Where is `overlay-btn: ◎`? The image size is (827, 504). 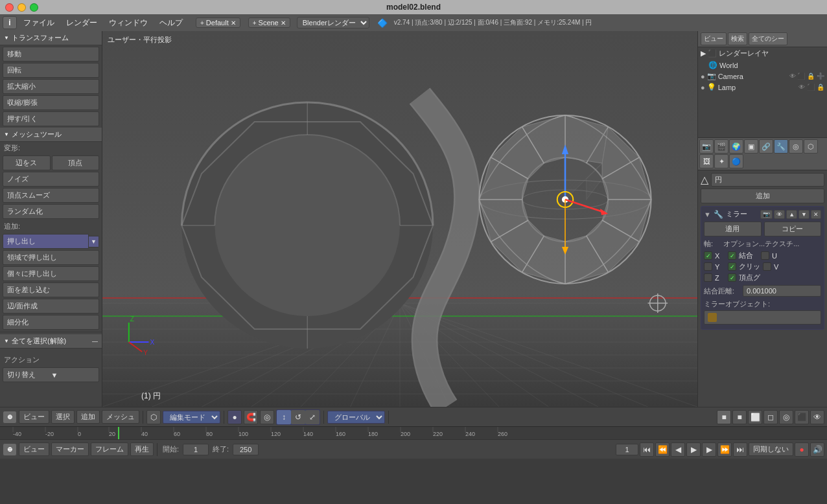 overlay-btn: ◎ is located at coordinates (786, 417).